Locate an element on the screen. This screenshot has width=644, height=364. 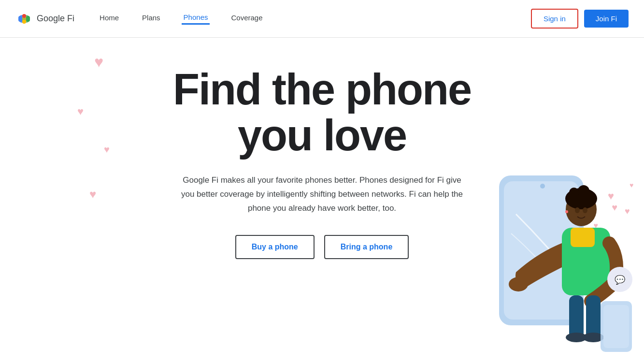
nav-coverage: Coverage is located at coordinates (246, 18).